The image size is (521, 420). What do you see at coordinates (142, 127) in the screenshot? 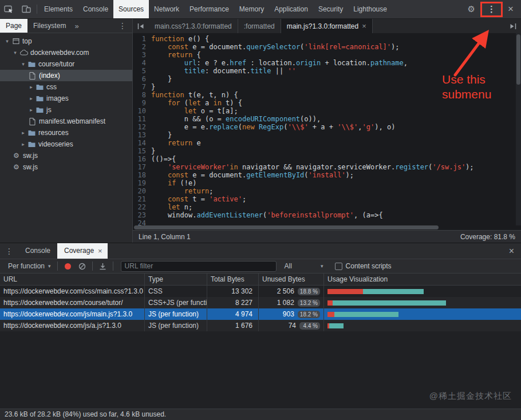
I see `line-number: 12` at bounding box center [142, 127].